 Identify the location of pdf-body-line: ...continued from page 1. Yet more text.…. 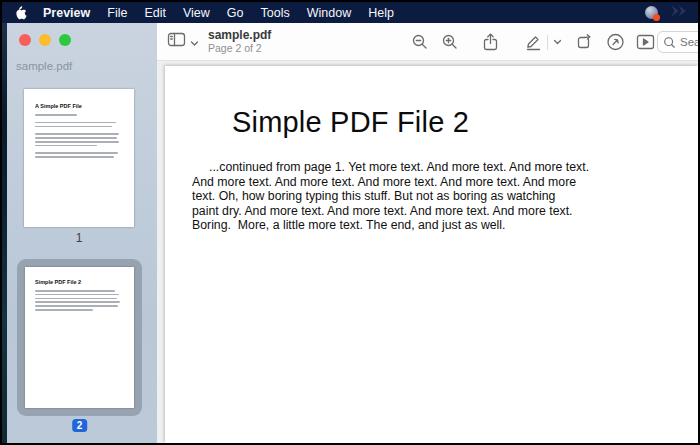
(390, 168).